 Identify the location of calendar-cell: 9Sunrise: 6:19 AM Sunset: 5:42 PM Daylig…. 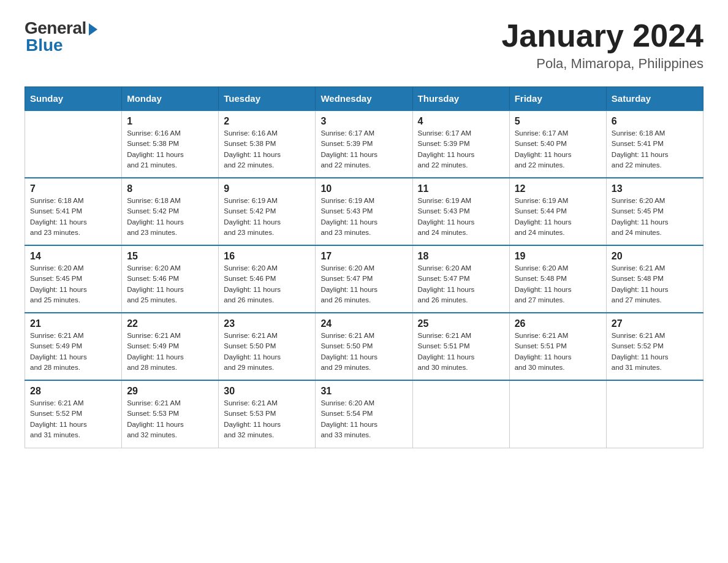
(267, 212).